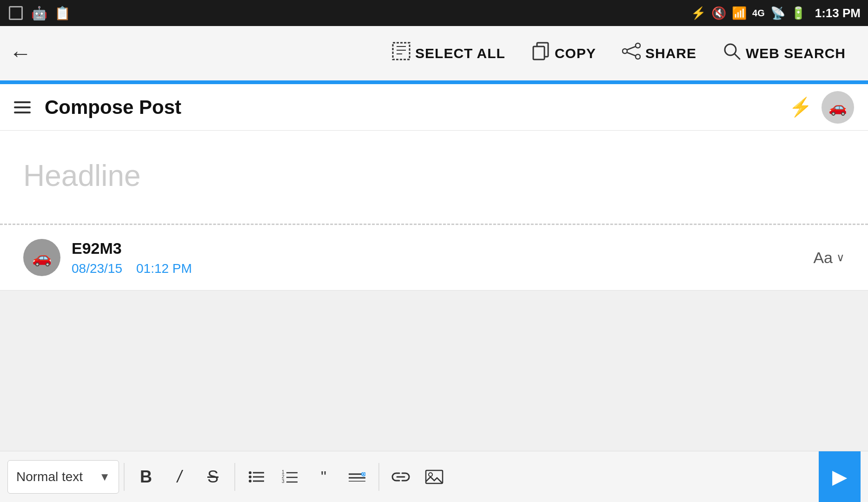 The image size is (868, 502). I want to click on copy-label: COPY, so click(576, 53).